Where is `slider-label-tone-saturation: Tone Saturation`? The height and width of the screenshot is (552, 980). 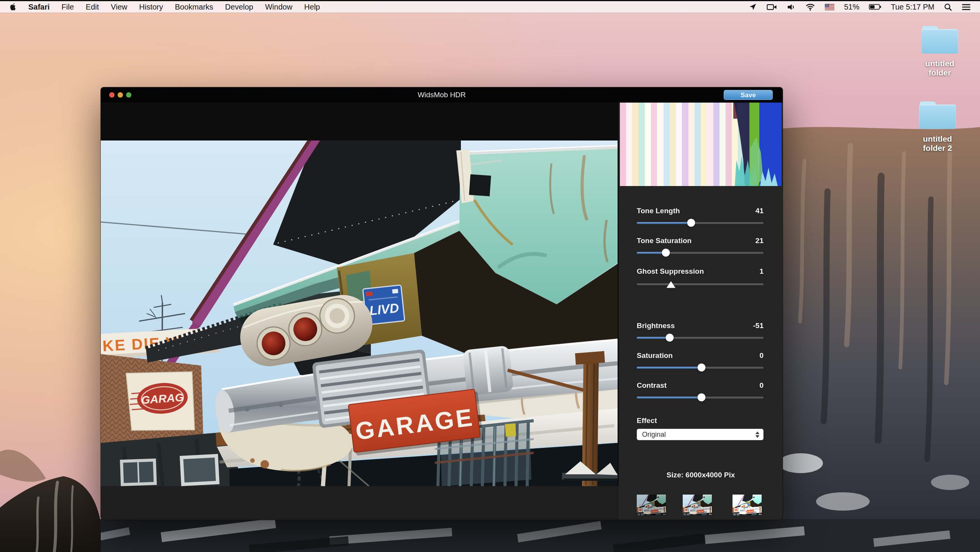
slider-label-tone-saturation: Tone Saturation is located at coordinates (664, 241).